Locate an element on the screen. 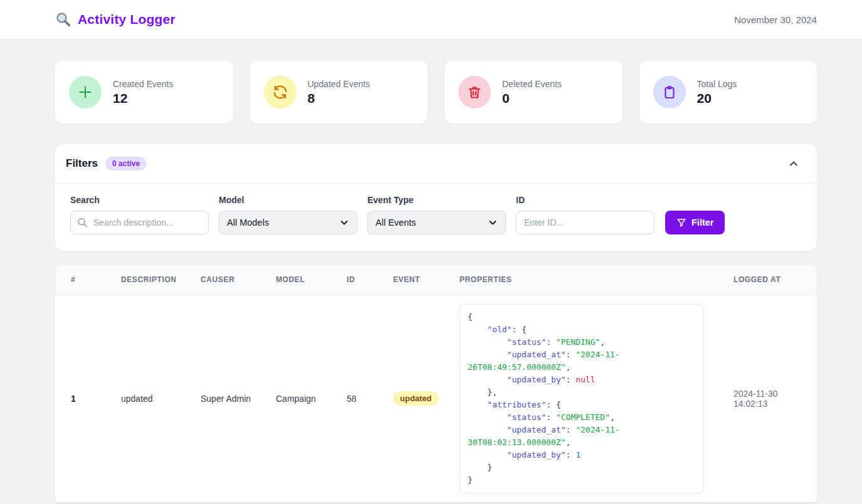 The width and height of the screenshot is (862, 504). filter-button: Filter is located at coordinates (695, 223).